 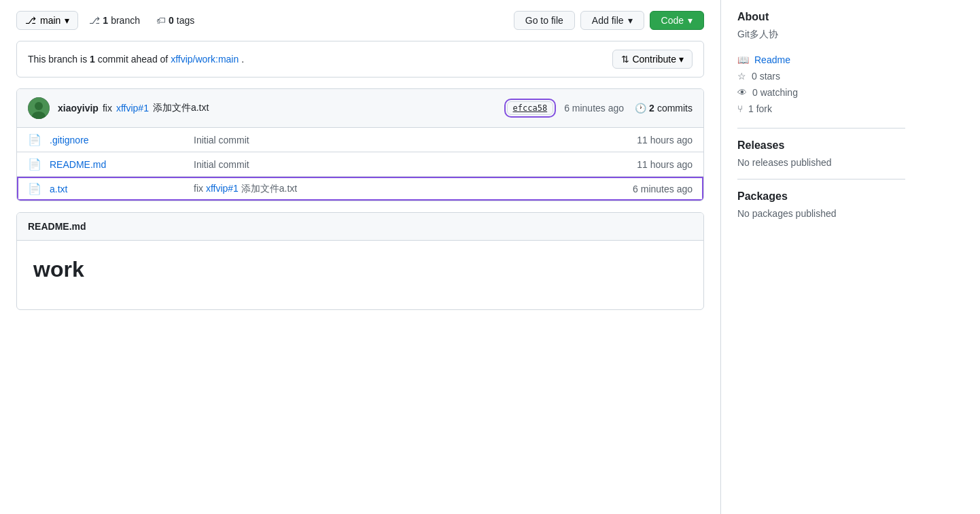 I want to click on upstream-link: xffvip/work:main, so click(x=205, y=59).